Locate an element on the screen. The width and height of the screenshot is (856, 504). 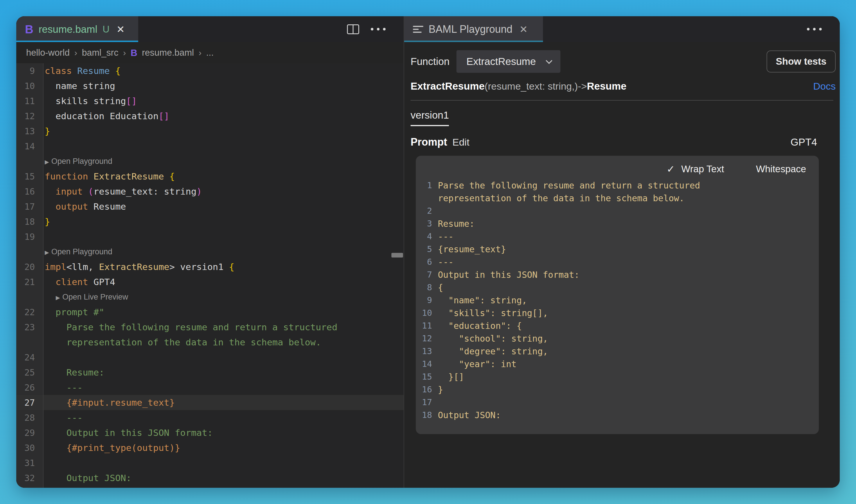
line-number: 27 is located at coordinates (30, 402).